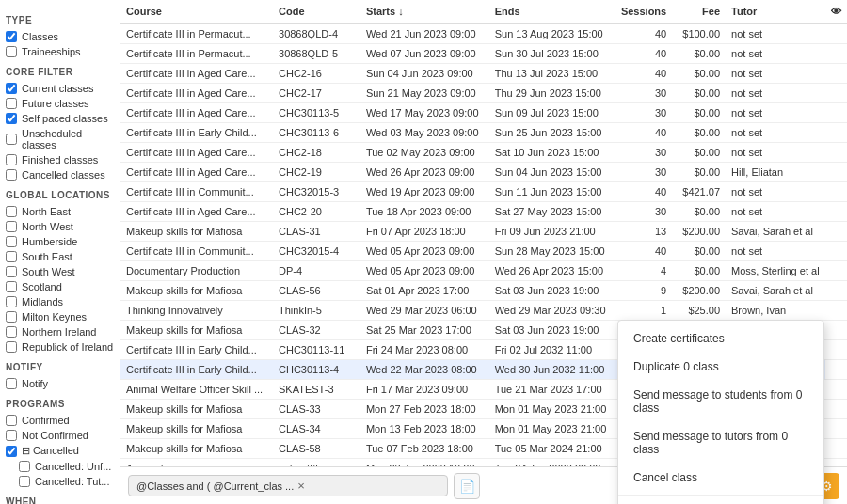 This screenshot has width=847, height=504. Describe the element at coordinates (11, 52) in the screenshot. I see `type-traineeships-checkbox` at that location.